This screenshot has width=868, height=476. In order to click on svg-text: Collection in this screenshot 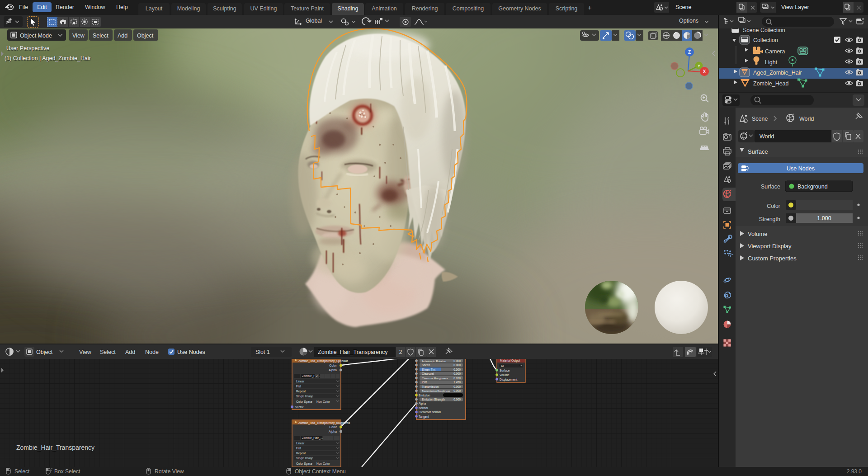, I will do `click(766, 40)`.